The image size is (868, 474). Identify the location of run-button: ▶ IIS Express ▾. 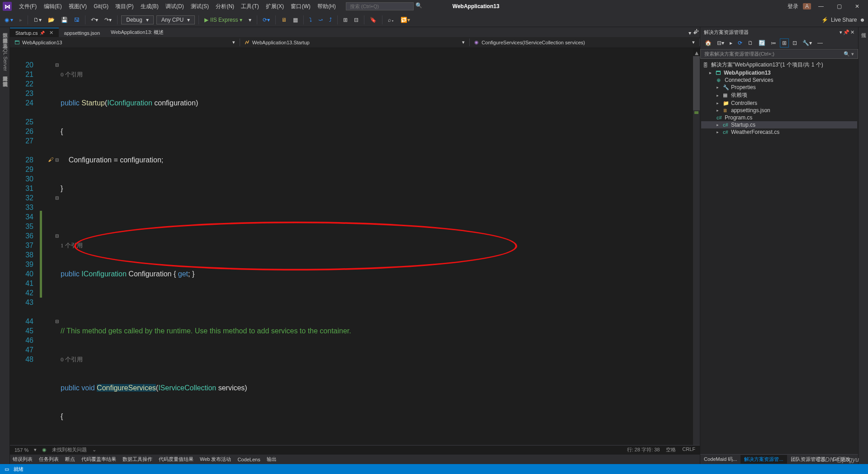
(223, 20).